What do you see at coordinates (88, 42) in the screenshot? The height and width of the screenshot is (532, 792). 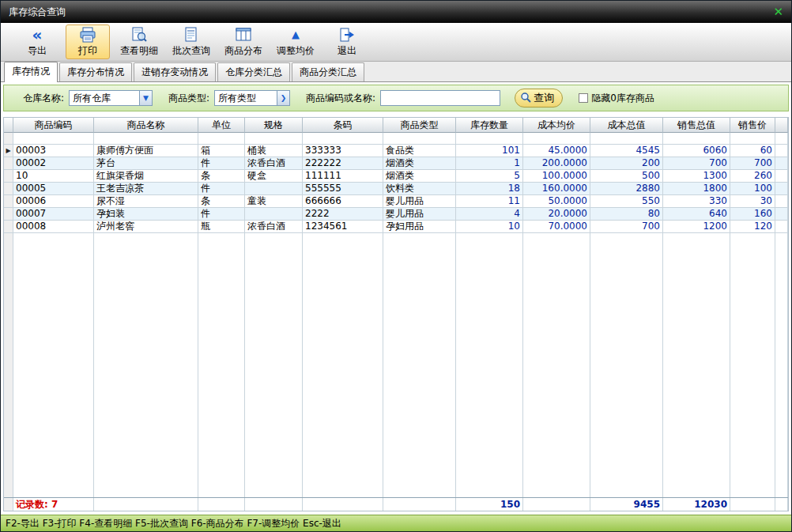 I see `print-button: 打印` at bounding box center [88, 42].